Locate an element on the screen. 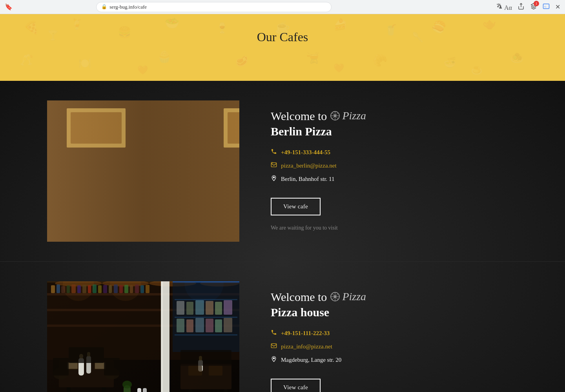  phone-icon-berlin is located at coordinates (274, 152).